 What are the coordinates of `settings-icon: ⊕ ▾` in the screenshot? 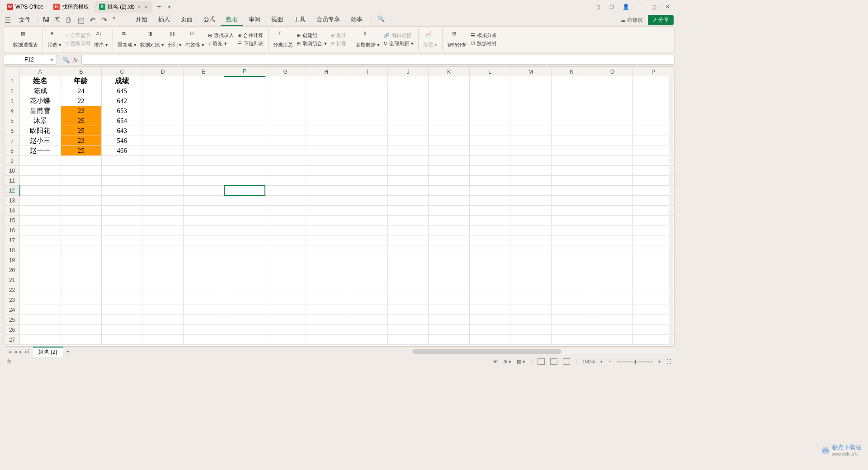 It's located at (507, 362).